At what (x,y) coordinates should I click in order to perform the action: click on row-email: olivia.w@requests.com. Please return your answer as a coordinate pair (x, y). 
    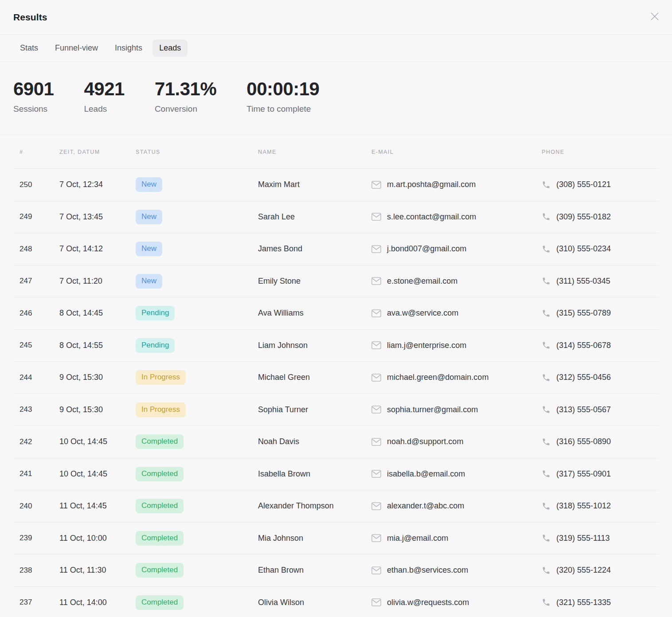
    Looking at the image, I should click on (428, 603).